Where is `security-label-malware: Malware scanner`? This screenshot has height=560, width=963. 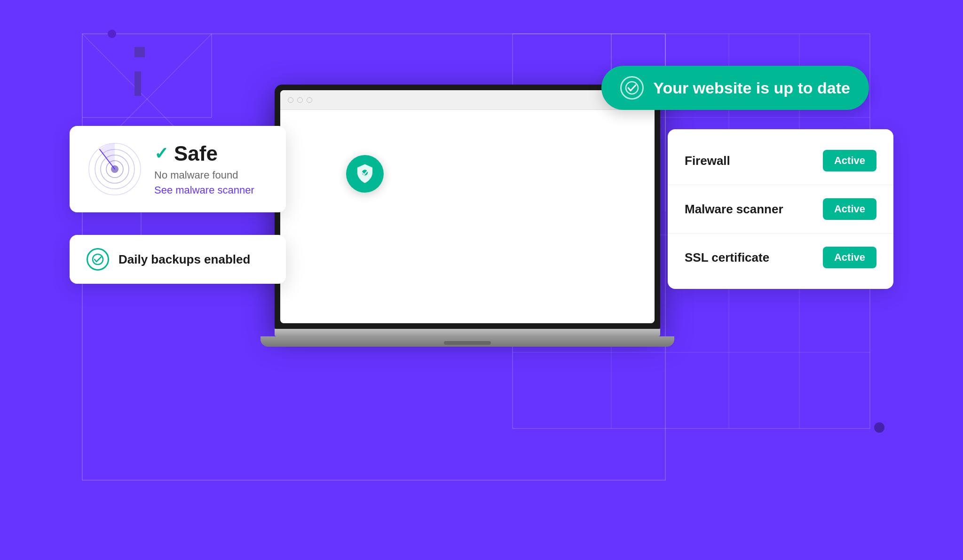
security-label-malware: Malware scanner is located at coordinates (734, 210).